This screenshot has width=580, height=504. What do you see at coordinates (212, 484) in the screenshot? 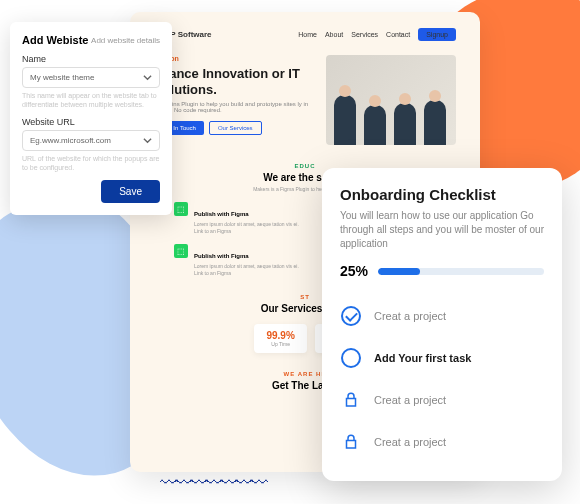
I see `wave-decoration: 〰〰〰〰〰〰〰` at bounding box center [212, 484].